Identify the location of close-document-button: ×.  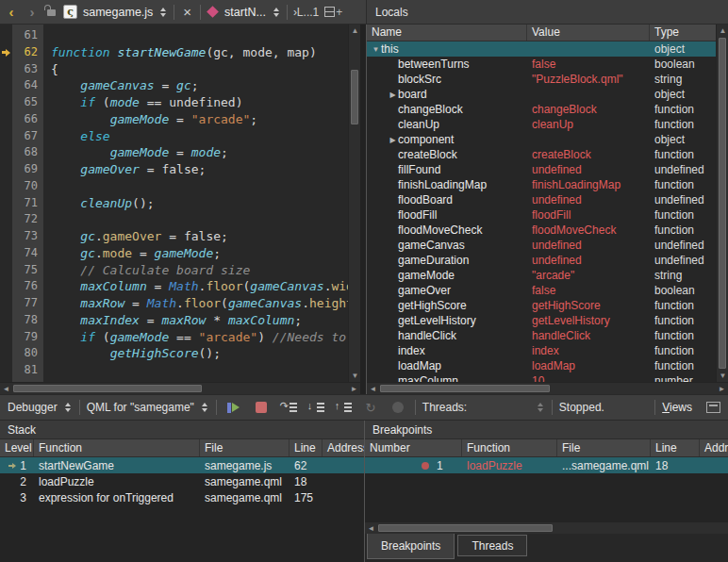
(187, 12).